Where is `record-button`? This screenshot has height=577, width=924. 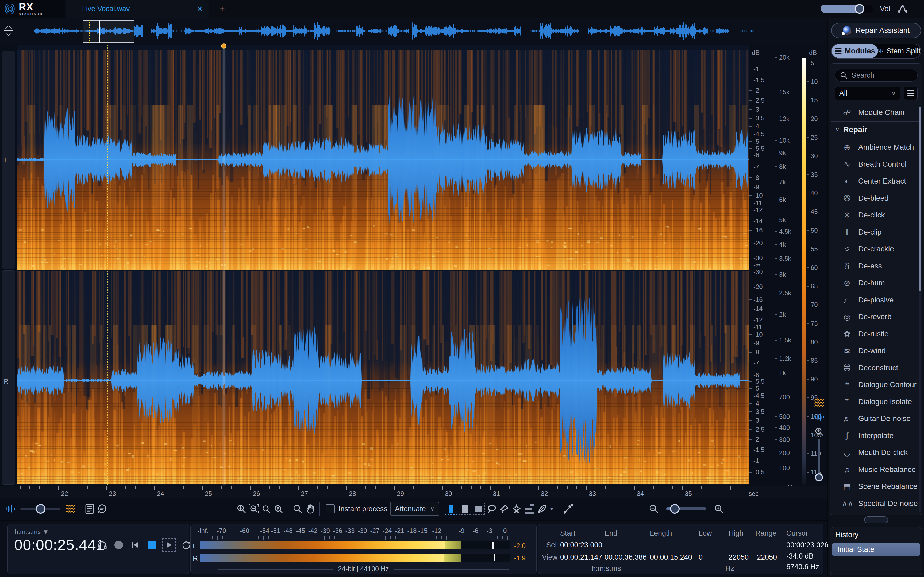
record-button is located at coordinates (119, 545).